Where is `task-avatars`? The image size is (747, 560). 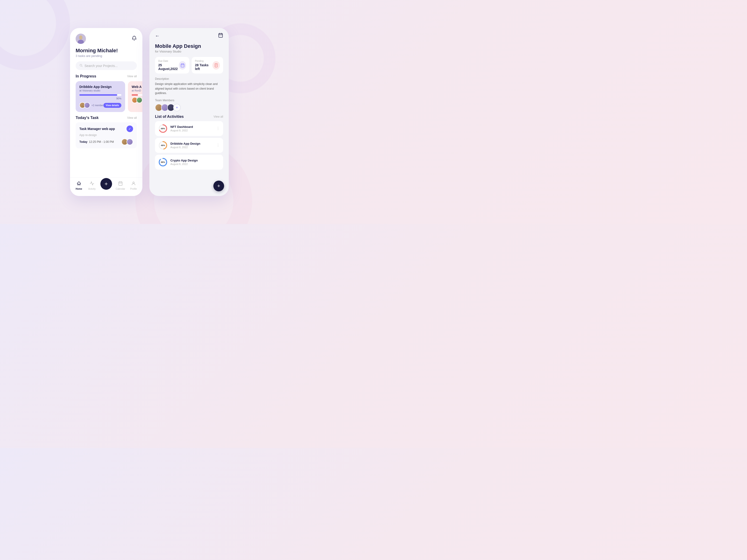 task-avatars is located at coordinates (127, 142).